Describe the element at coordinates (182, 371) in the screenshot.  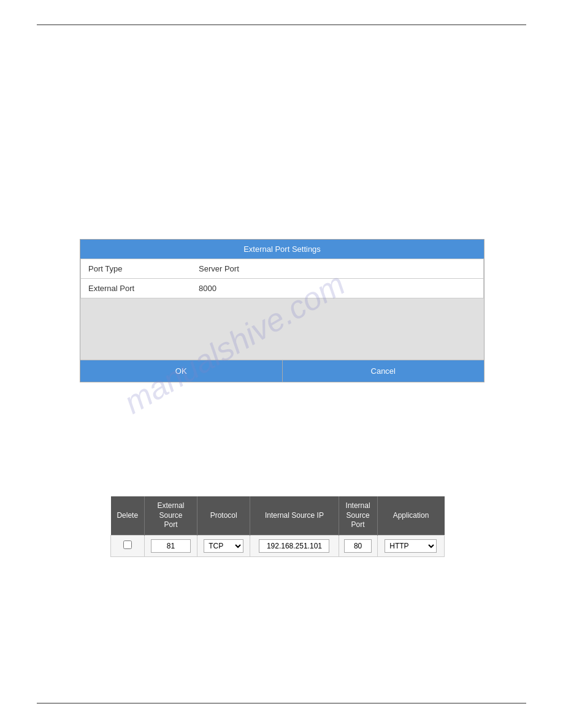
I see `ok-button: OK` at that location.